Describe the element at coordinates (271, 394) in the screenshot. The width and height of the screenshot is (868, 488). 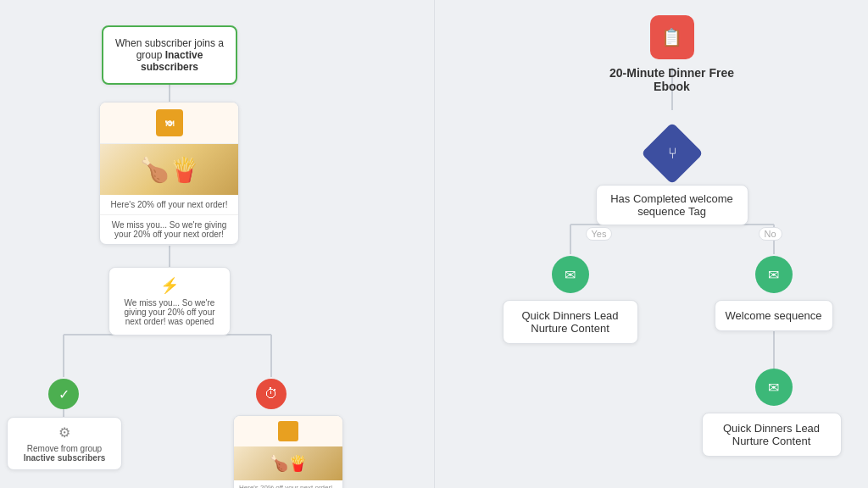
I see `action-circle-red: ⏱` at that location.